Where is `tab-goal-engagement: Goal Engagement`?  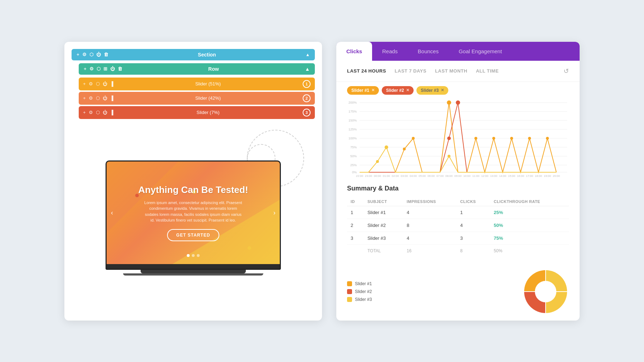
tab-goal-engagement: Goal Engagement is located at coordinates (480, 51).